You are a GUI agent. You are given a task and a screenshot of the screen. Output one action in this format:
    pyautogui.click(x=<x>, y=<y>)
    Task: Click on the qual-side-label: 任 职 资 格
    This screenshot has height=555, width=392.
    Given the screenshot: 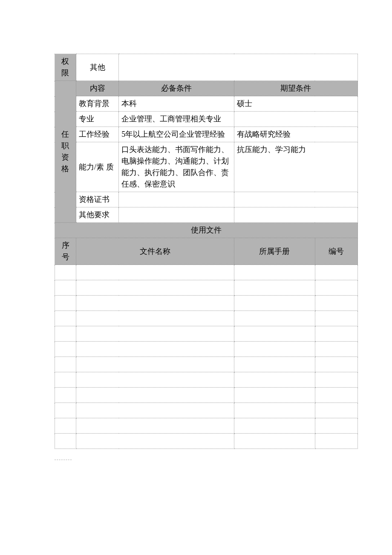 What is the action you would take?
    pyautogui.click(x=66, y=152)
    